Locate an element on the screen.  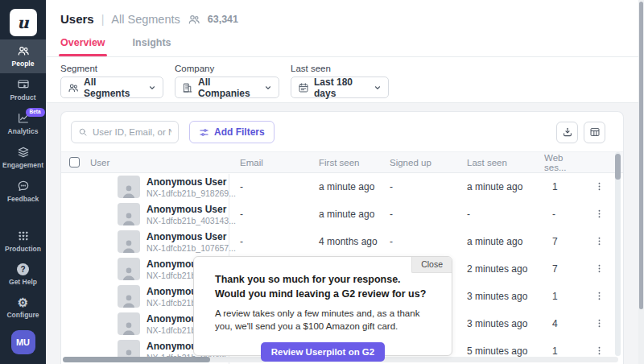
column-header-user: User is located at coordinates (162, 163).